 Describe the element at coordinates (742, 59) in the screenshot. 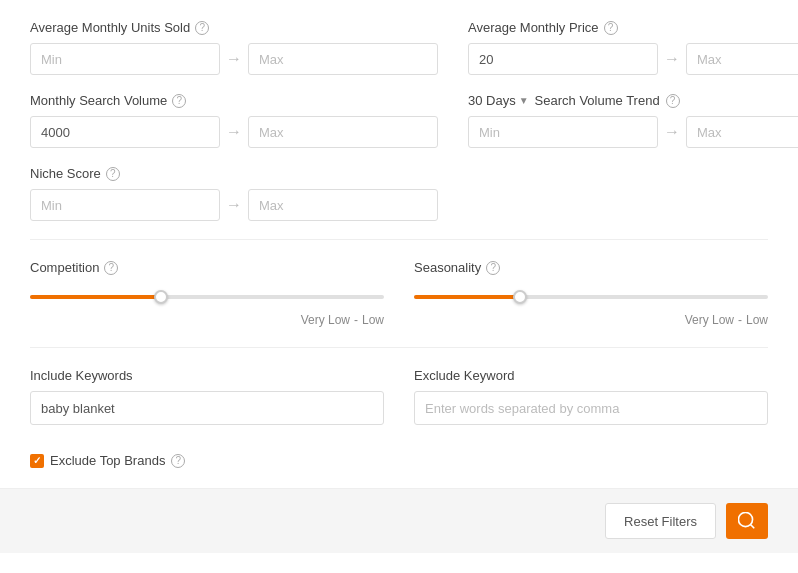

I see `avg-monthly-price-max` at that location.